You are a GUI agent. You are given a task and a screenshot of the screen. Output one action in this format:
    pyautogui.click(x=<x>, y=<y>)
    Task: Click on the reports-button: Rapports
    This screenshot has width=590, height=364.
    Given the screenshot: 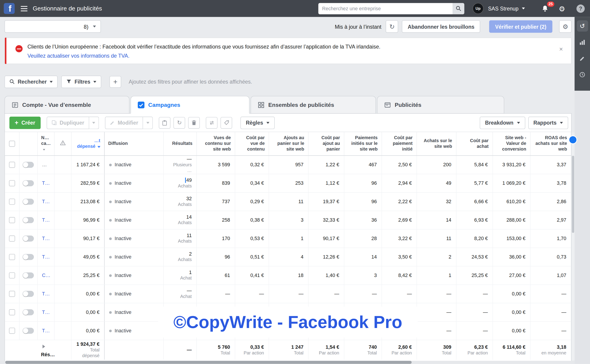 What is the action you would take?
    pyautogui.click(x=548, y=123)
    